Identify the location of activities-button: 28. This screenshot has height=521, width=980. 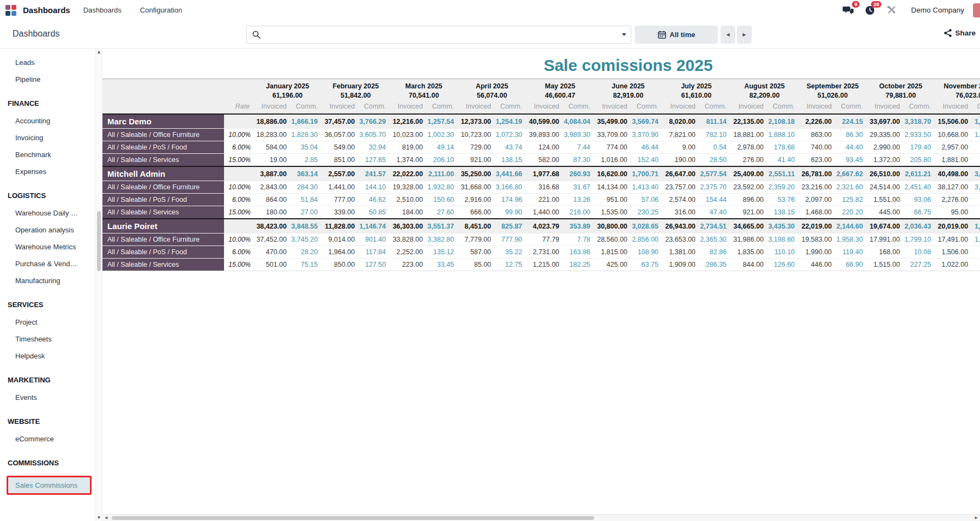
(870, 10).